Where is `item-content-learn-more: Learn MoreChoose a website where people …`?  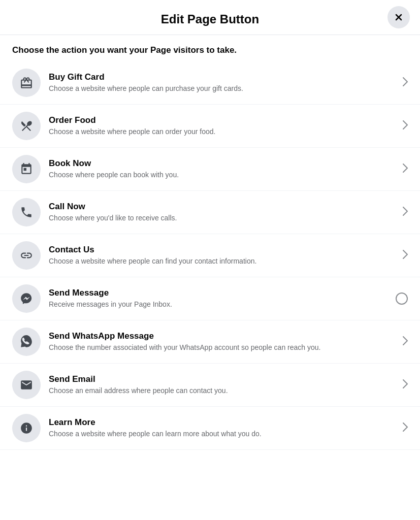
item-content-learn-more: Learn MoreChoose a website where people … is located at coordinates (221, 429).